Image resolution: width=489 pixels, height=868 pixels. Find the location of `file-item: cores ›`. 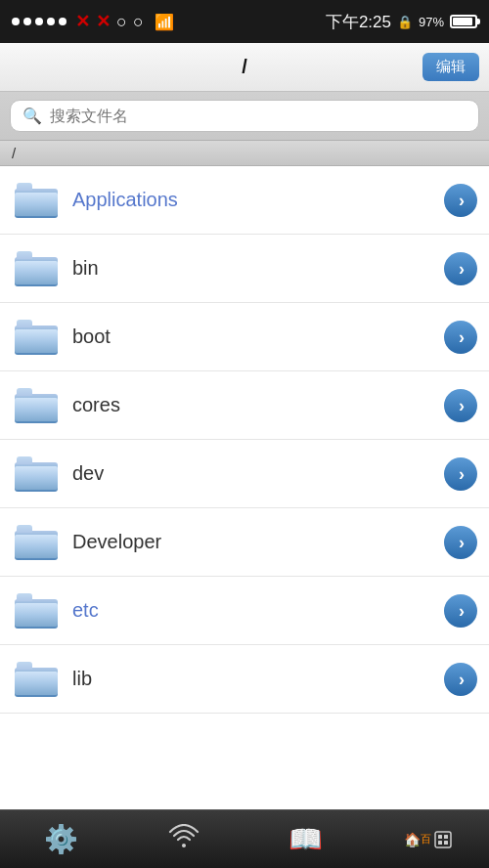

file-item: cores › is located at coordinates (244, 406).